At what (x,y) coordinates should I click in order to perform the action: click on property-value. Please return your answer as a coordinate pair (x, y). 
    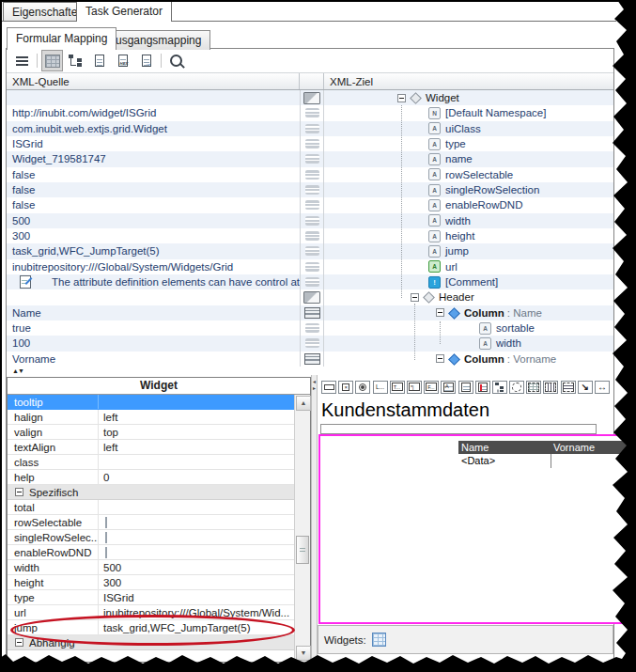
    Looking at the image, I should click on (196, 523).